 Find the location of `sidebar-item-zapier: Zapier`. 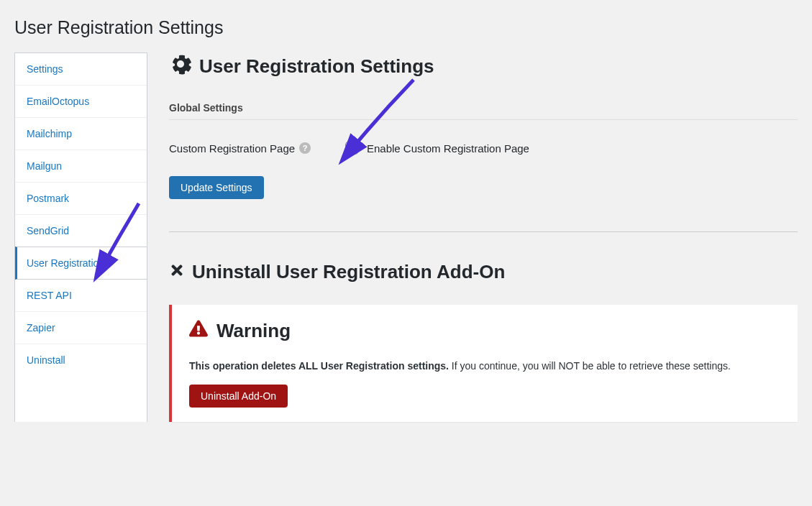

sidebar-item-zapier: Zapier is located at coordinates (81, 328).